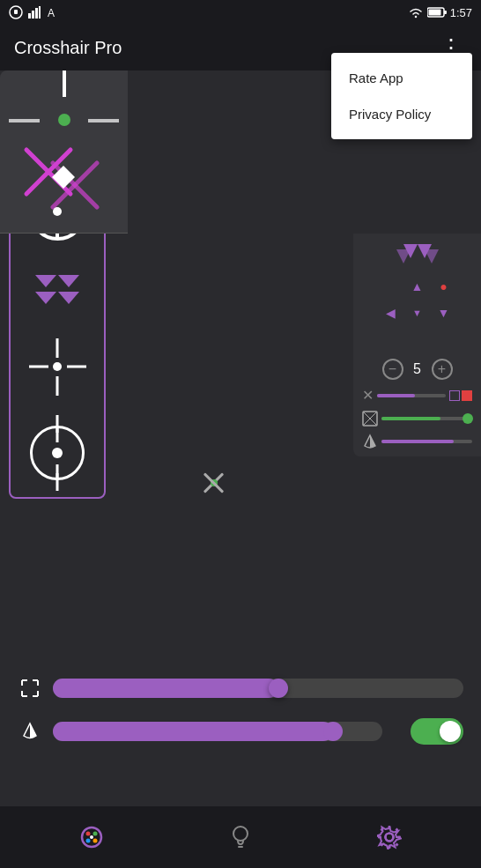 The height and width of the screenshot is (868, 481). What do you see at coordinates (30, 688) in the screenshot?
I see `size-icon` at bounding box center [30, 688].